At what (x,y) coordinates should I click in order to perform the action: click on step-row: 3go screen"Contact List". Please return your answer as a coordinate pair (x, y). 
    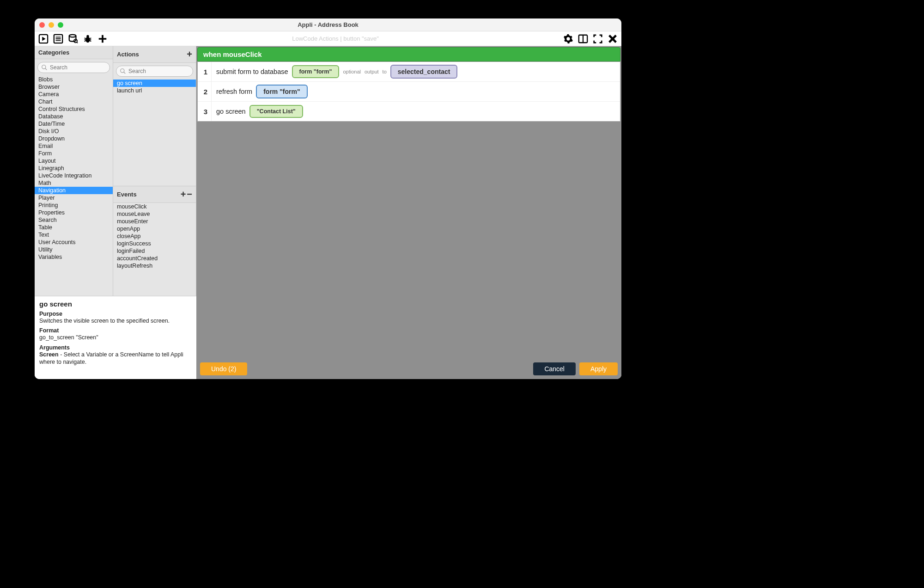
    Looking at the image, I should click on (409, 111).